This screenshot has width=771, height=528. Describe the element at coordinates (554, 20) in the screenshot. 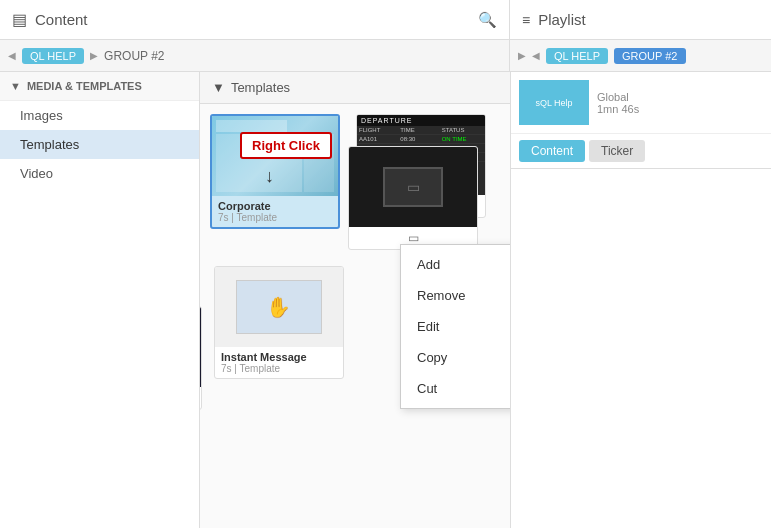

I see `playlist-title: ≡ Playlist` at that location.